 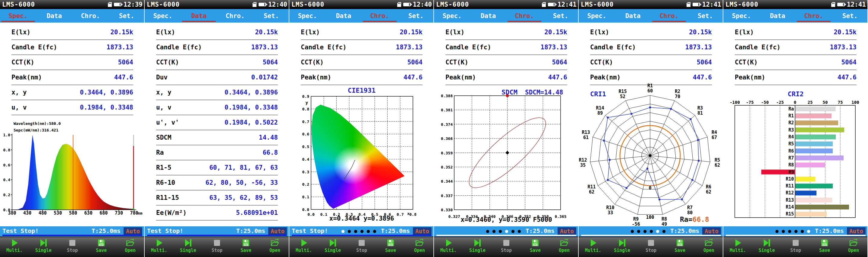 What do you see at coordinates (106, 108) in the screenshot?
I see `row-value: 0.1984, 0.3348` at bounding box center [106, 108].